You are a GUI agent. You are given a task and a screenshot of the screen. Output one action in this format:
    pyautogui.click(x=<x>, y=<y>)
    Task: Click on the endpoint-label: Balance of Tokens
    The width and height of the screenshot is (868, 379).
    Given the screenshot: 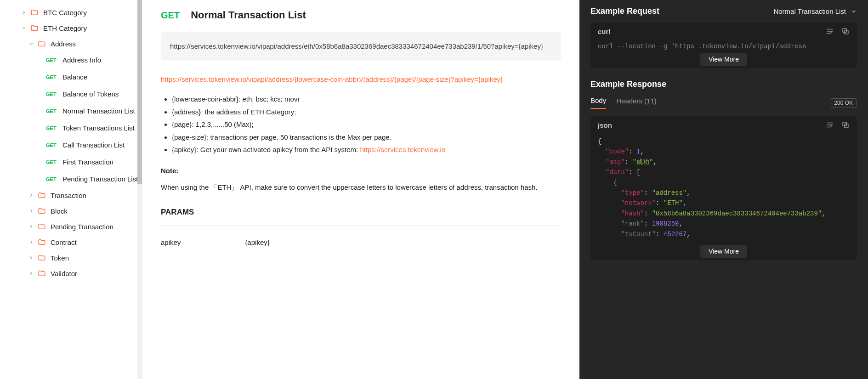 What is the action you would take?
    pyautogui.click(x=91, y=94)
    